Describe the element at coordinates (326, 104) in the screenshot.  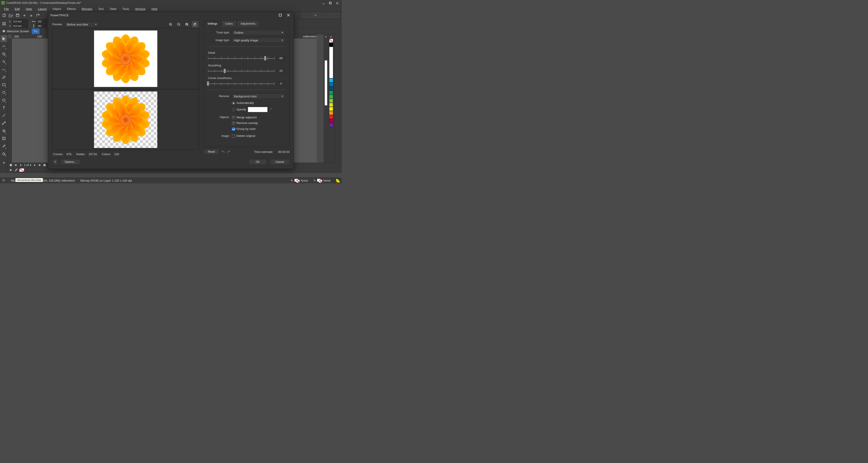
I see `vertical-scrollbar: ▲` at that location.